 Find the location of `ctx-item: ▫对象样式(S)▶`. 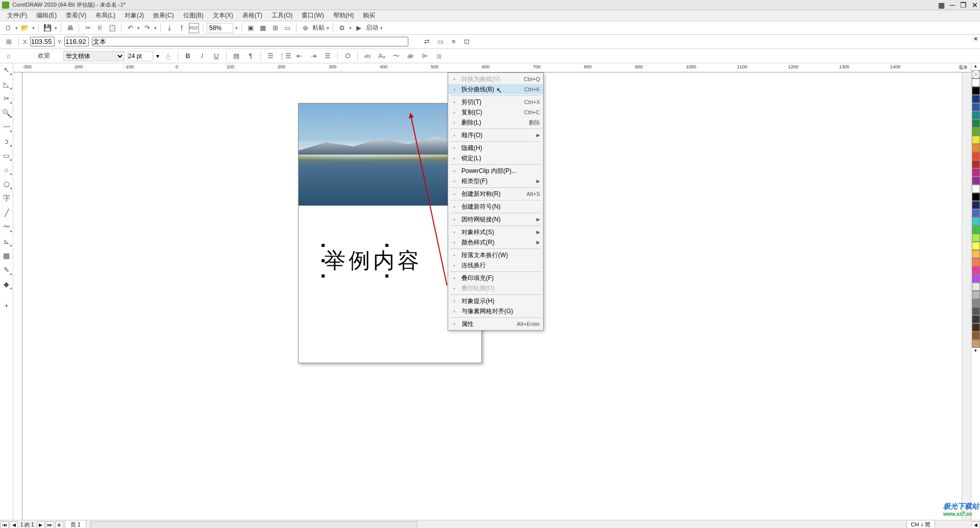

ctx-item: ▫对象样式(S)▶ is located at coordinates (496, 232).